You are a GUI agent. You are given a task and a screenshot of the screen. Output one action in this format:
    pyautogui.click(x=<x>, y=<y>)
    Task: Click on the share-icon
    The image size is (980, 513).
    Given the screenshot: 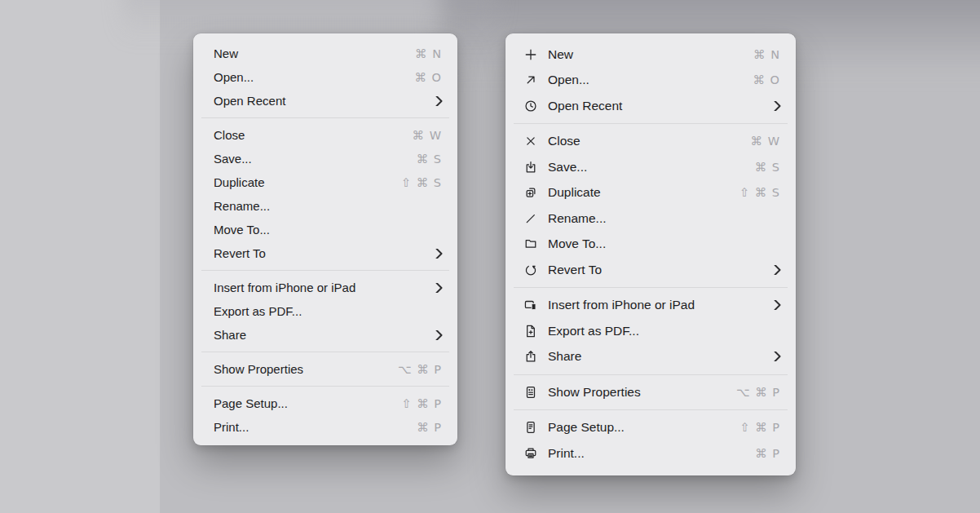 What is the action you would take?
    pyautogui.click(x=531, y=356)
    